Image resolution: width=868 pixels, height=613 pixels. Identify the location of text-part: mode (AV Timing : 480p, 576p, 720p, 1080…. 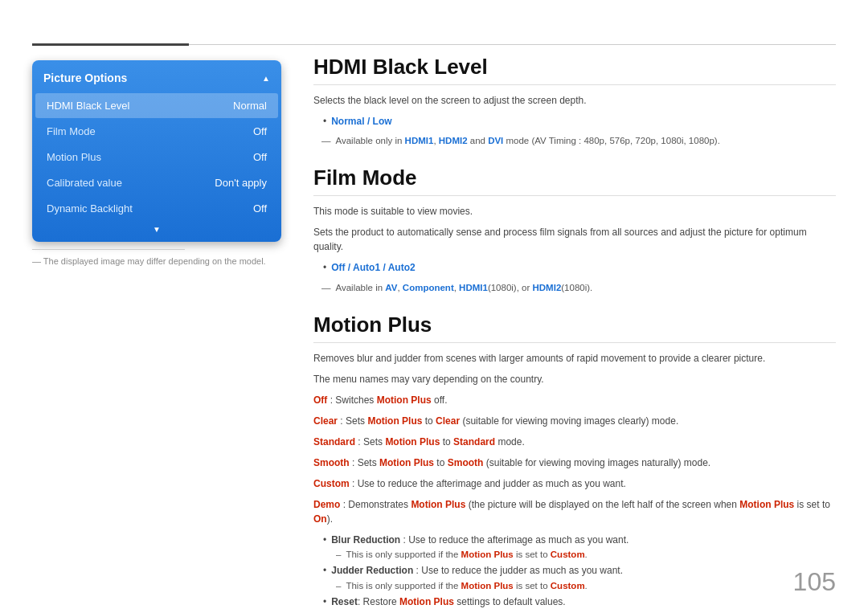
(612, 141).